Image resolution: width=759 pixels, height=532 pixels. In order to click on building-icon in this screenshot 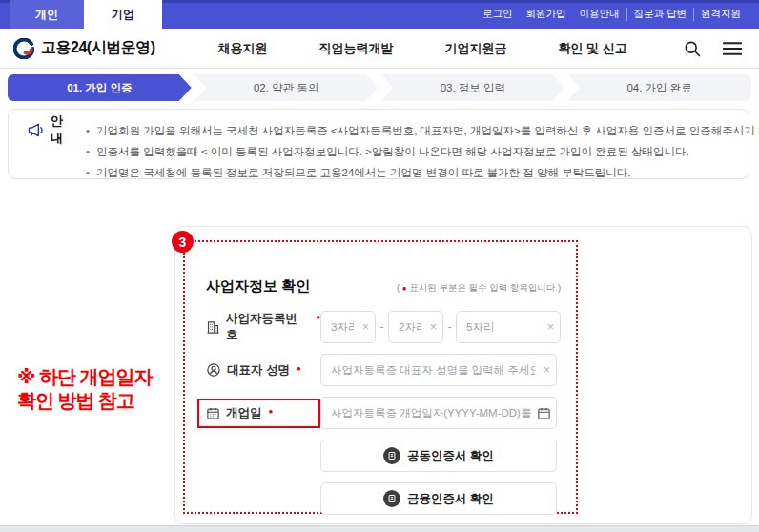, I will do `click(214, 328)`.